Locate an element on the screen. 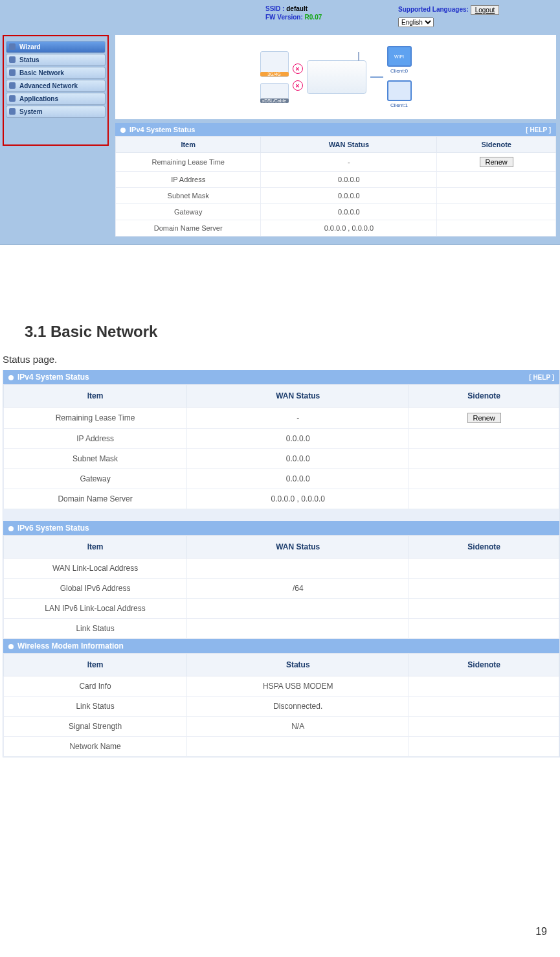  pc-client-icon is located at coordinates (399, 91).